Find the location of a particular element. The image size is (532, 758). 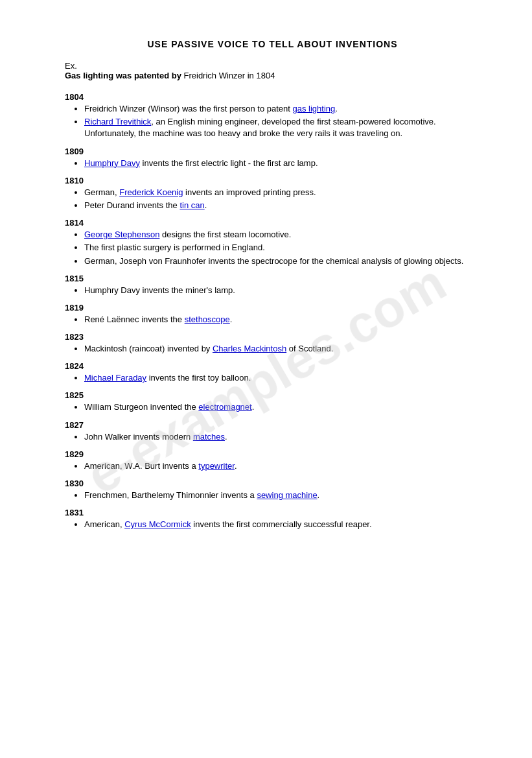

example-sentence: Gas lighting was patented by Freidrich W… is located at coordinates (272, 75).